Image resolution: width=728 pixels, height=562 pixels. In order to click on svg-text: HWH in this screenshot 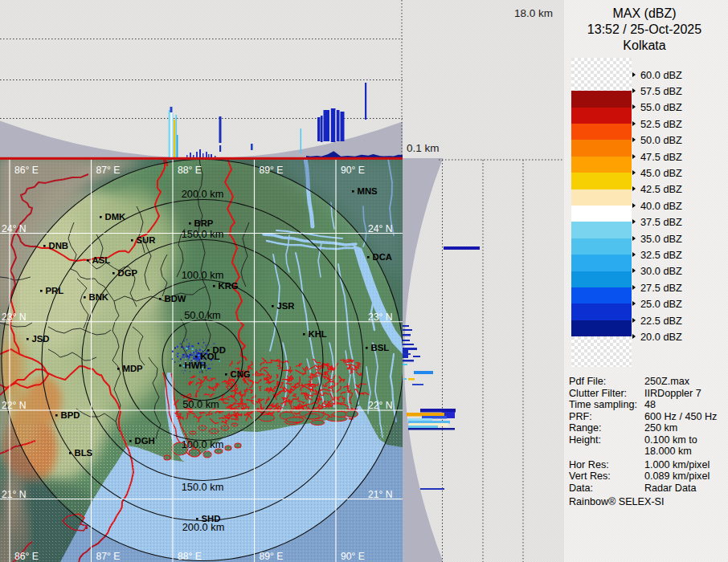, I will do `click(196, 365)`.